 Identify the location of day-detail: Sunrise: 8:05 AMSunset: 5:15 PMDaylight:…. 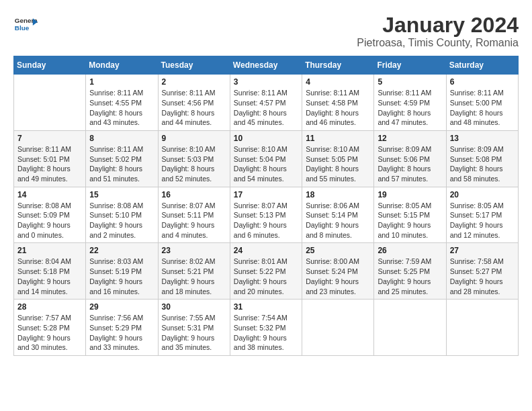
(410, 220).